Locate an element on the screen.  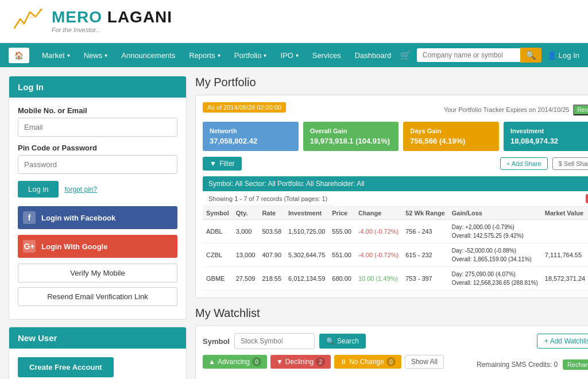
user-icon: 👤 is located at coordinates (552, 55).